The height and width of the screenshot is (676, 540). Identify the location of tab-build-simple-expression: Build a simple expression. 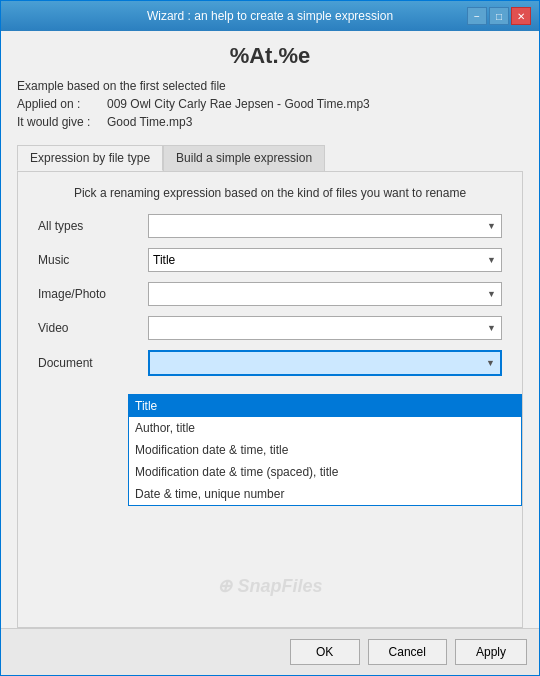
(244, 158).